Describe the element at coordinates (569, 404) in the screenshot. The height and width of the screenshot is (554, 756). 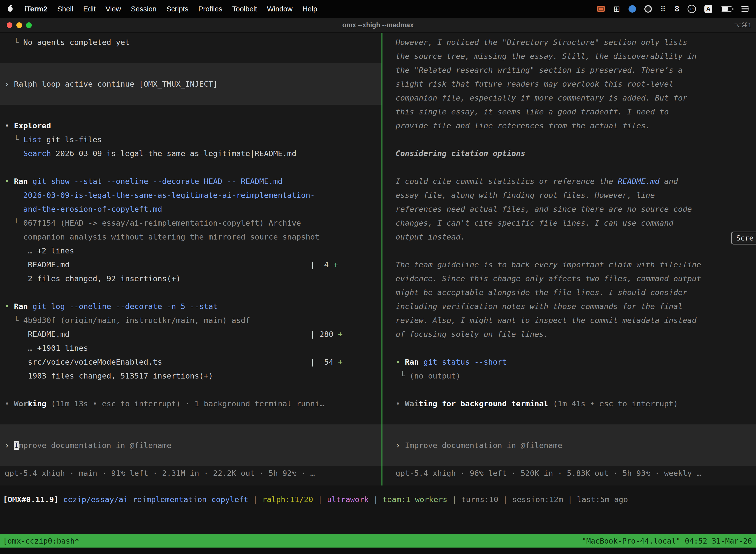
I see `terminal-line: • Waiting for background terminal (1m 41…` at that location.